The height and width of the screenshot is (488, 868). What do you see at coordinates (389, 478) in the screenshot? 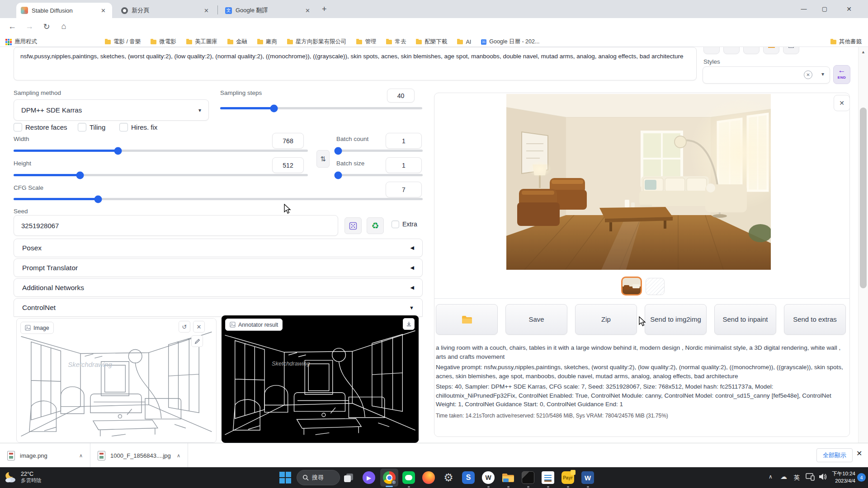
I see `chrome-app` at bounding box center [389, 478].